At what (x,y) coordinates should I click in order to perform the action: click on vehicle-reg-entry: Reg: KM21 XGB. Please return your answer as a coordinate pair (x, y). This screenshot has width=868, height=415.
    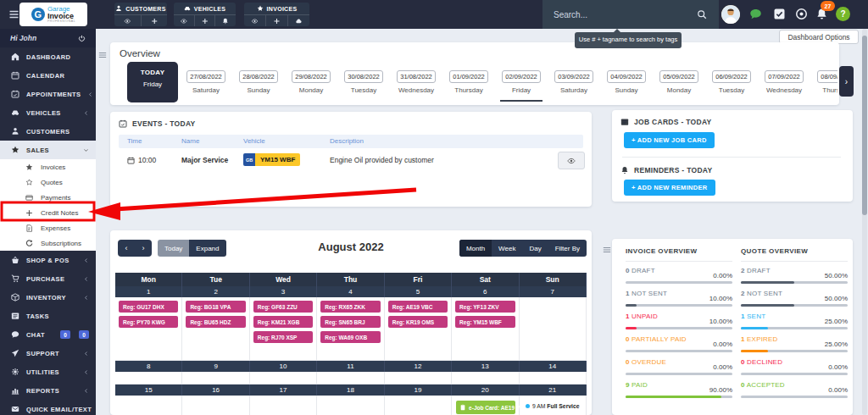
    Looking at the image, I should click on (283, 322).